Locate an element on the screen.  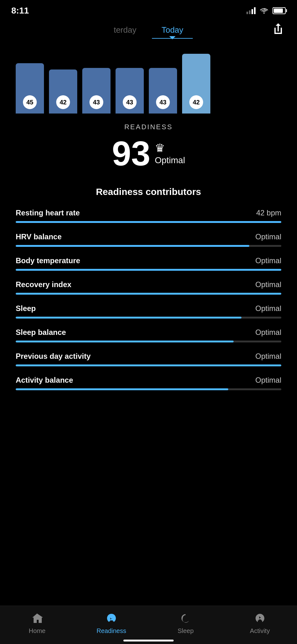
readiness-status-col: ♛ Optimal is located at coordinates (170, 153).